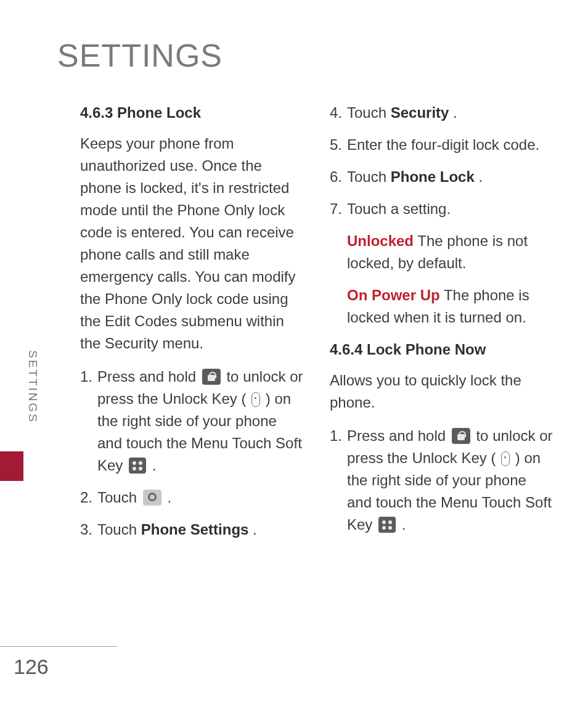  I want to click on step-1: 1. Press and hold to unlock or press the…, so click(192, 421).